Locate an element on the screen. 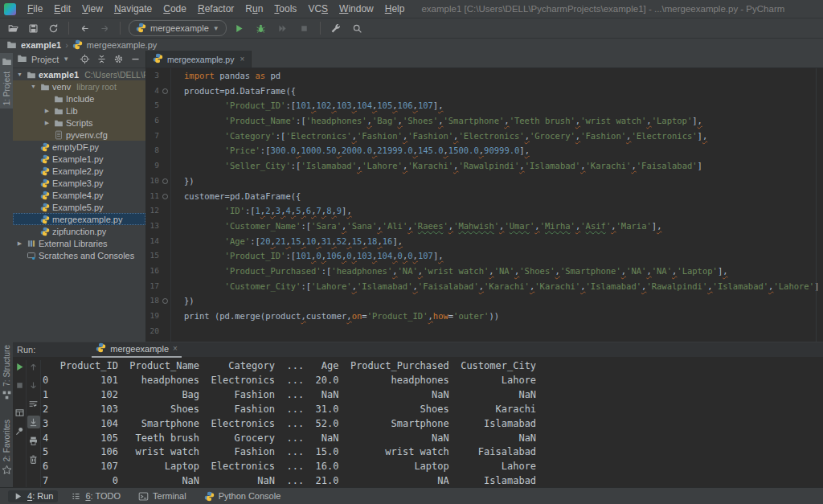 Image resolution: width=823 pixels, height=504 pixels. search-button is located at coordinates (358, 28).